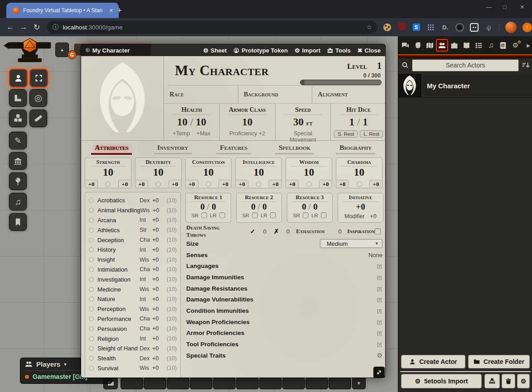 This screenshot has height=392, width=532. Describe the element at coordinates (247, 122) in the screenshot. I see `ac-value: 10` at that location.